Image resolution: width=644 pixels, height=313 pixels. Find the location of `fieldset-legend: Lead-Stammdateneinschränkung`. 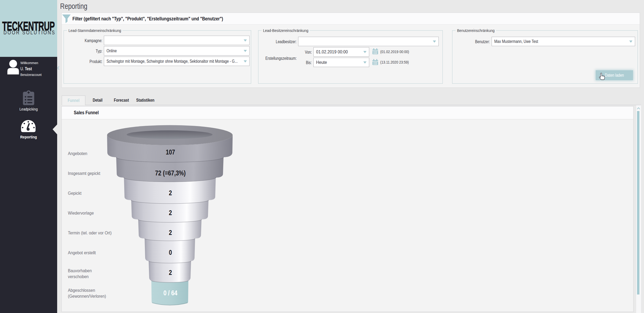

fieldset-legend: Lead-Stammdateneinschränkung is located at coordinates (95, 31).